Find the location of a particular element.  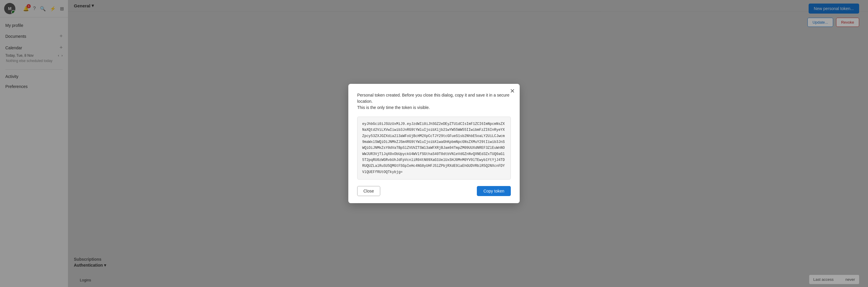

dialog-close-button: ✕ is located at coordinates (512, 91).